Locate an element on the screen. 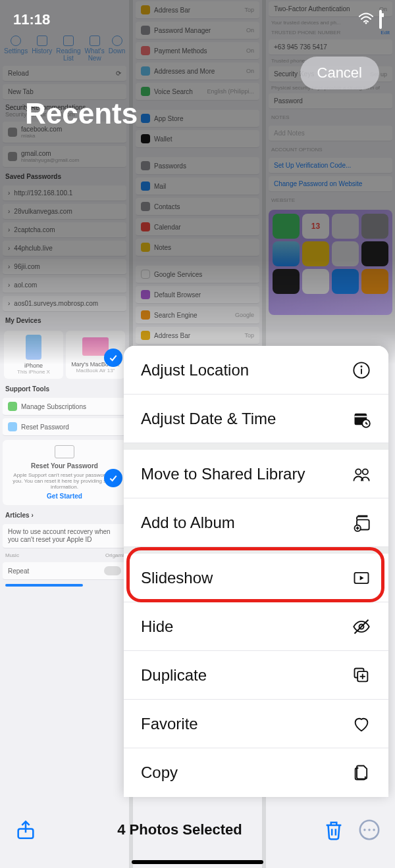  page-title: Recents is located at coordinates (82, 114).